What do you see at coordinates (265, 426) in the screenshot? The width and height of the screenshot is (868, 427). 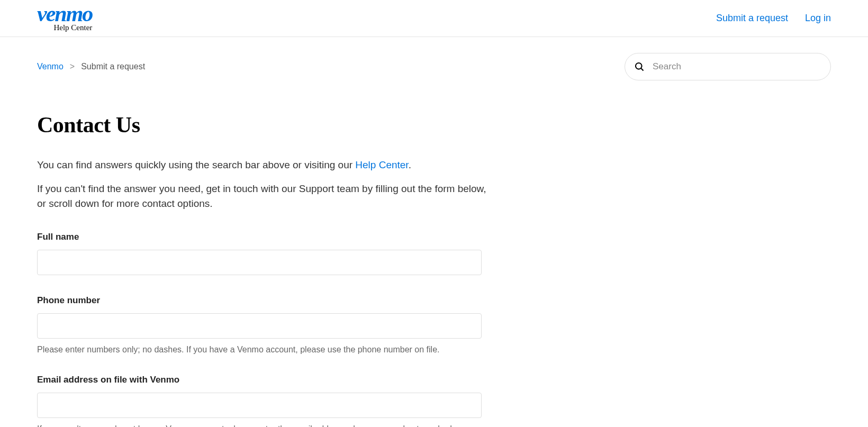 I see `email-hint: If you aren't sure or do not have a Venm…` at bounding box center [265, 426].